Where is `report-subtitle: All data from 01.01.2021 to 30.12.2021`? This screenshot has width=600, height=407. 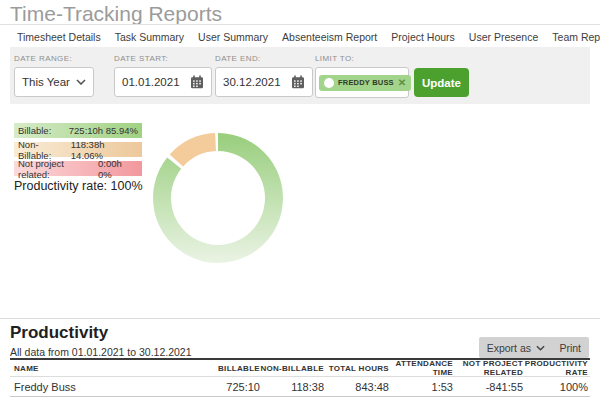 report-subtitle: All data from 01.01.2021 to 30.12.2021 is located at coordinates (101, 352).